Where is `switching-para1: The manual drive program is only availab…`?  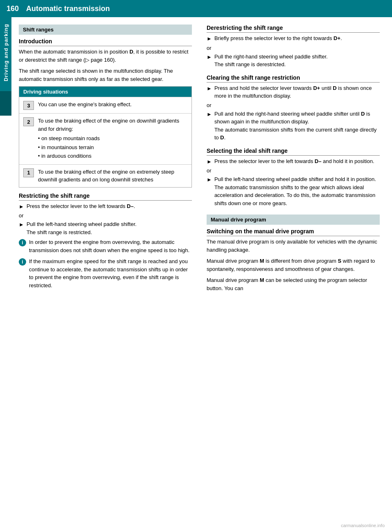
switching-para1: The manual drive program is only availab… is located at coordinates (293, 246).